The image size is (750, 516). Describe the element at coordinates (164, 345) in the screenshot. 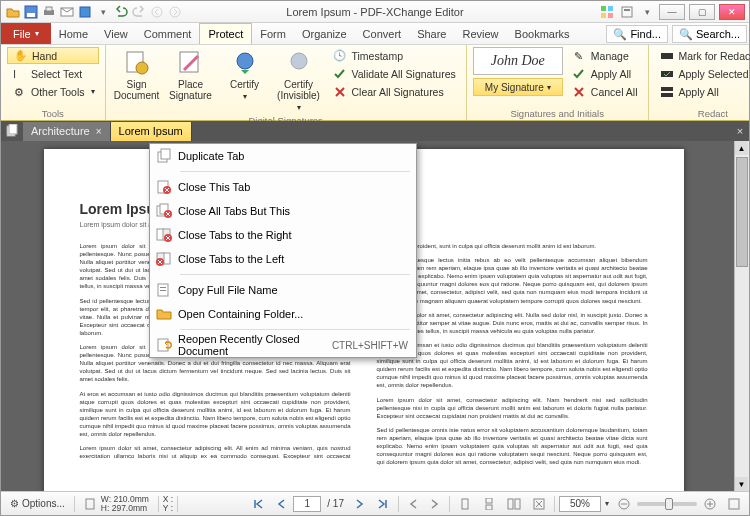

I see `reopen-icon` at that location.